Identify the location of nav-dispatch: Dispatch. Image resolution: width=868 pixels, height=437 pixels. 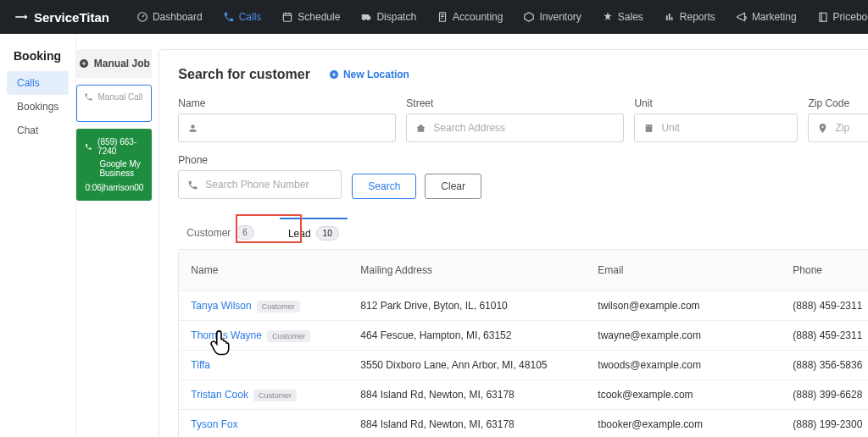
(388, 17).